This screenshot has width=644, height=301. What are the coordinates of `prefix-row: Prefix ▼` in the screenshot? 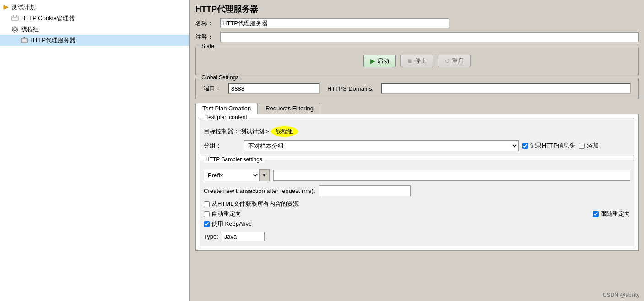 It's located at (417, 175).